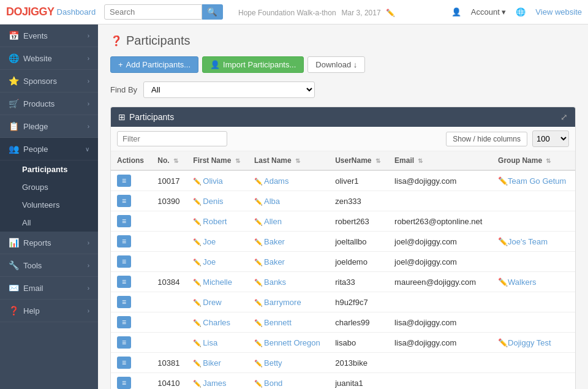  What do you see at coordinates (49, 36) in the screenshot?
I see `sidebar-item-events: 📅 Events ›` at bounding box center [49, 36].